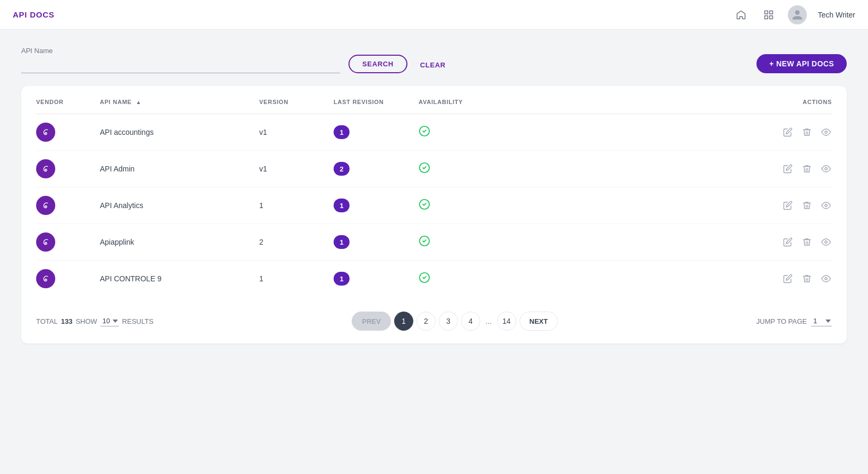 The width and height of the screenshot is (868, 474). What do you see at coordinates (67, 322) in the screenshot?
I see `total-count: 133` at bounding box center [67, 322].